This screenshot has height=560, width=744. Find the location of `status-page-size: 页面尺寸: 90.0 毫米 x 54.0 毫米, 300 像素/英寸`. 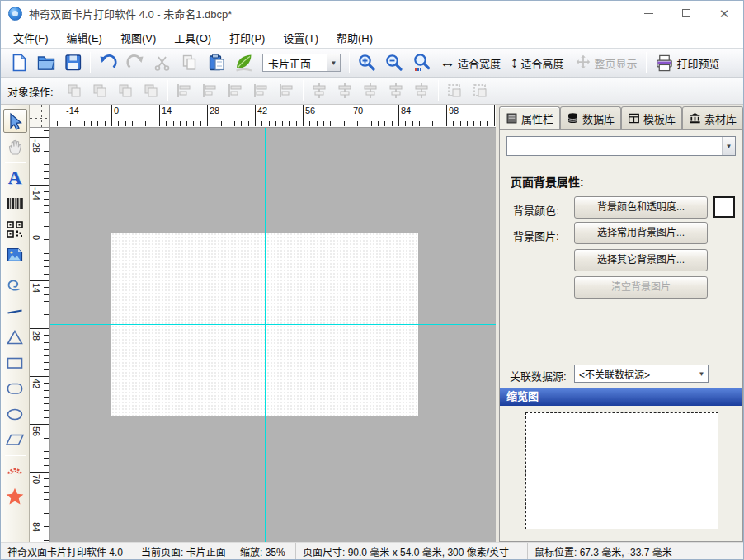

status-page-size: 页面尺寸: 90.0 毫米 x 54.0 毫米, 300 像素/英寸 is located at coordinates (412, 551).